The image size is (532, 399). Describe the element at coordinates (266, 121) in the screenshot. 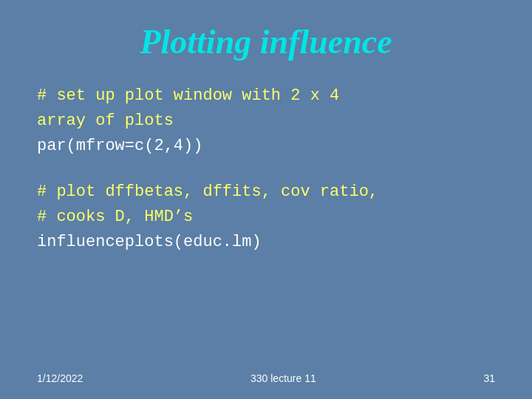

I see `comment-line-2: array of plots` at that location.